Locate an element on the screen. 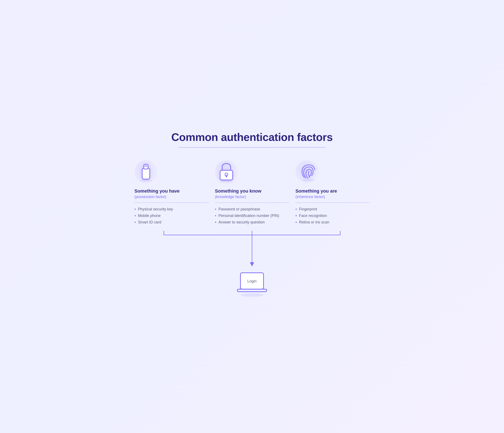 This screenshot has width=504, height=433. list-item: Smart ID card is located at coordinates (154, 222).